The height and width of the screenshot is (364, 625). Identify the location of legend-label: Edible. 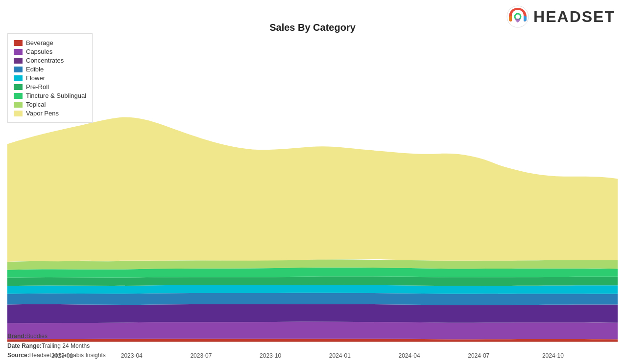
(35, 69).